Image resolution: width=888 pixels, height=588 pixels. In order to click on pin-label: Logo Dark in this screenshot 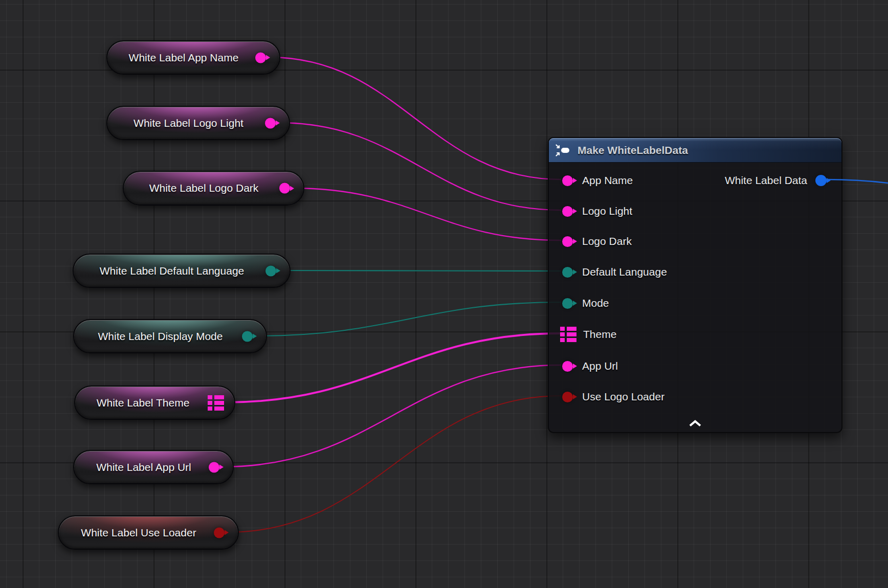, I will do `click(607, 241)`.